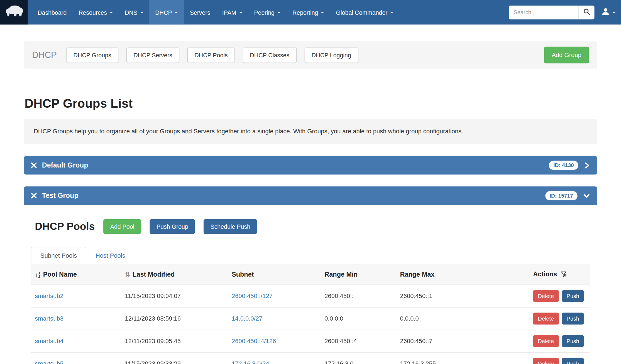 The width and height of the screenshot is (621, 364). What do you see at coordinates (587, 165) in the screenshot?
I see `chevron-right-icon` at bounding box center [587, 165].